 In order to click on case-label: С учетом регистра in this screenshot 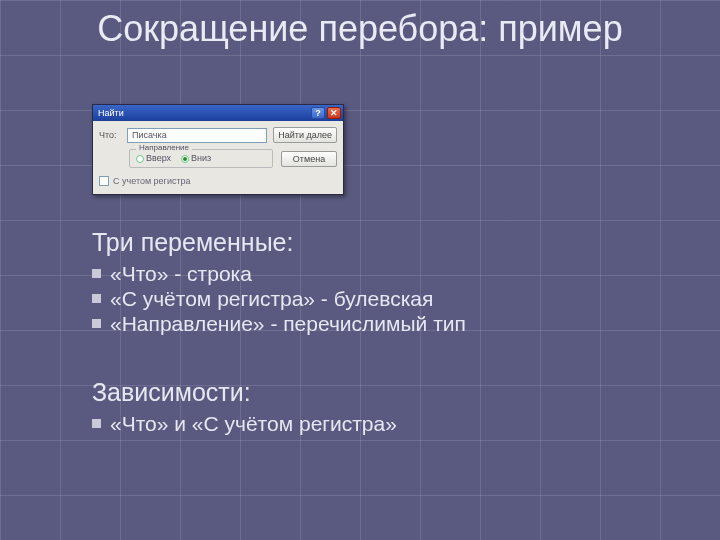, I will do `click(152, 181)`.